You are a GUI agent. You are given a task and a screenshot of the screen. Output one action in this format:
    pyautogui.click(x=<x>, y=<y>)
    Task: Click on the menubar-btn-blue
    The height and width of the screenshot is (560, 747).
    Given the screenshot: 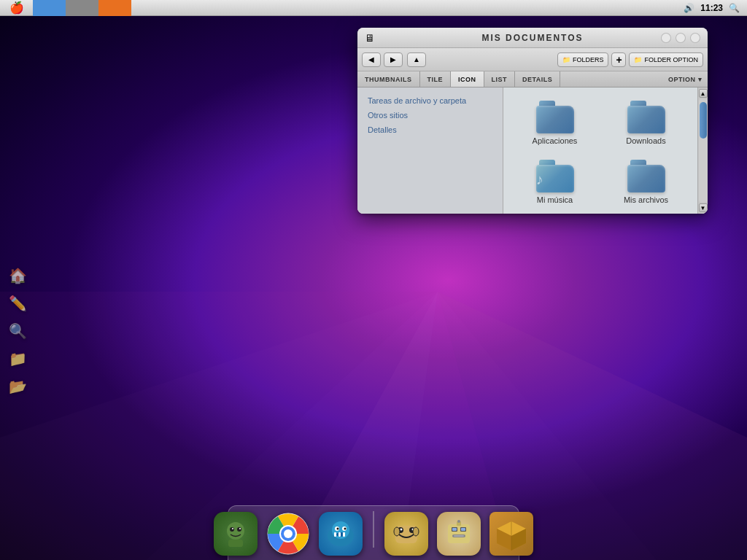 What is the action you would take?
    pyautogui.click(x=50, y=8)
    